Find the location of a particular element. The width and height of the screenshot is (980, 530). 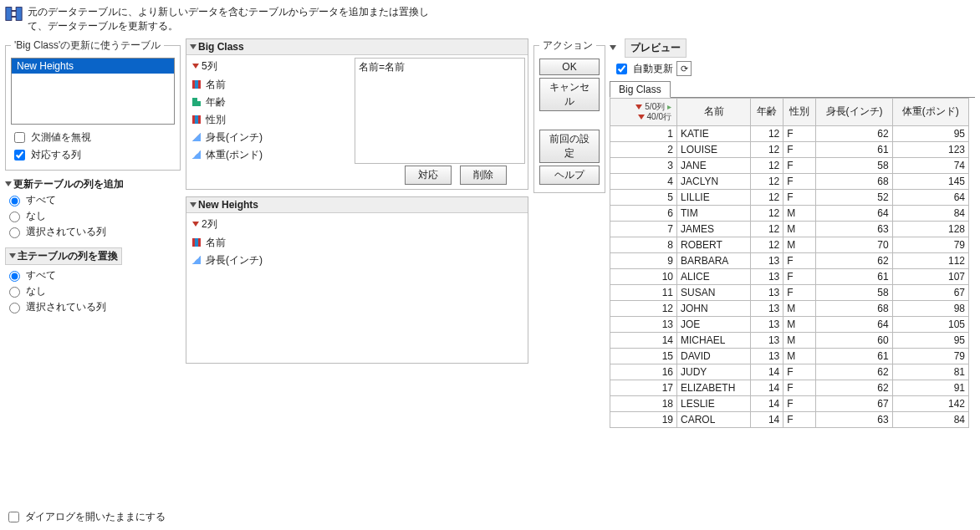

column-item: 性別 is located at coordinates (270, 120).